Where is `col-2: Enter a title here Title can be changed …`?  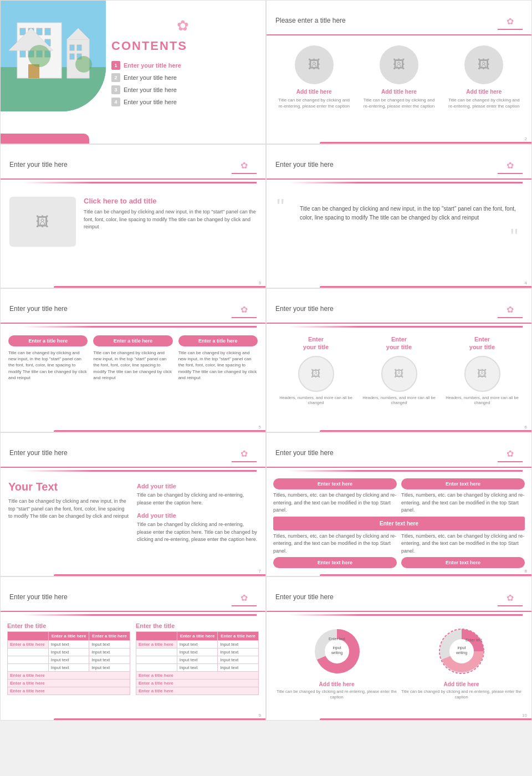 col-2: Enter a title here Title can be changed … is located at coordinates (133, 358).